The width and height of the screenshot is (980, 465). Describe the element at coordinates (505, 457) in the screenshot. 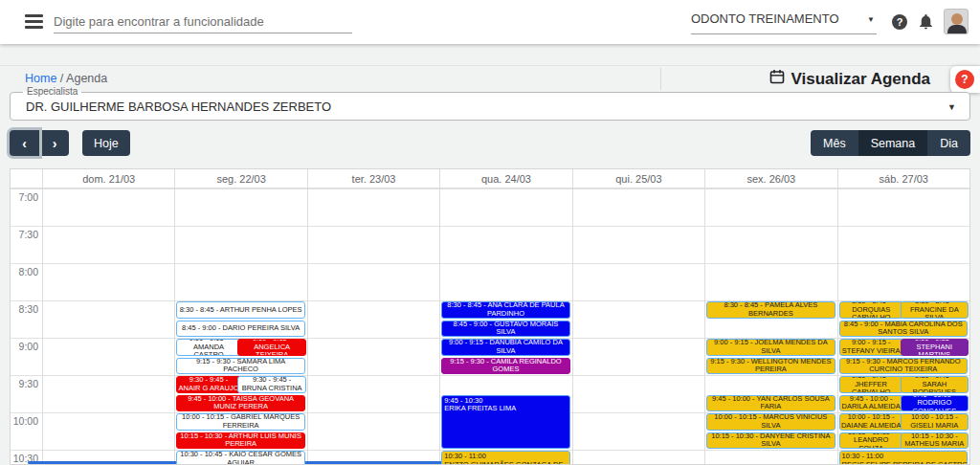

I see `calendar-event: 10:30 - 11:00ENZZO GUIMARÃES GONZAGA DE` at that location.